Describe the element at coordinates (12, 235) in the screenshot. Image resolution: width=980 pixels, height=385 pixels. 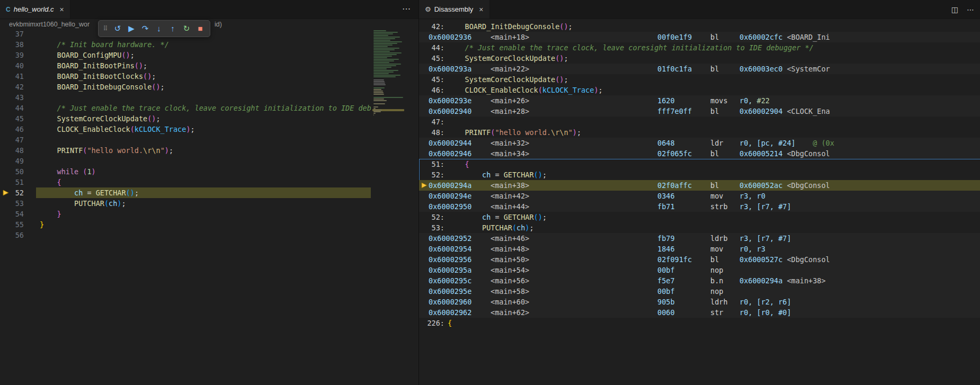
I see `line-number: 56` at that location.